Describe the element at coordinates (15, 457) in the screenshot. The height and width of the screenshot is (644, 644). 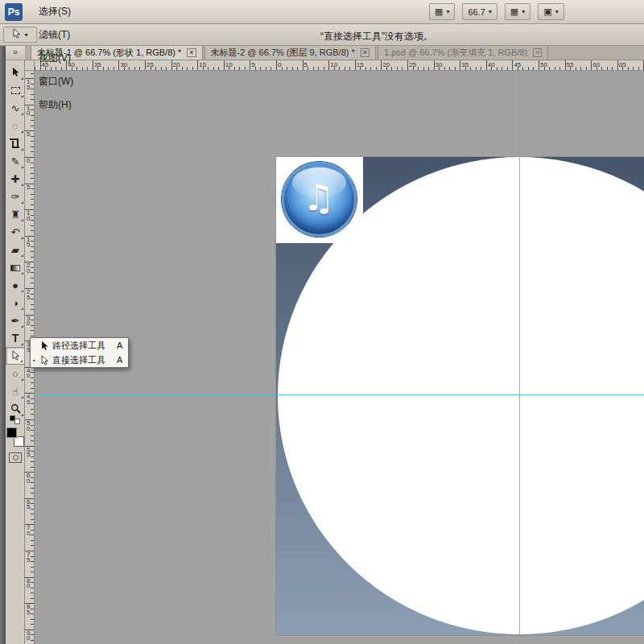
I see `quick-mask-button` at that location.